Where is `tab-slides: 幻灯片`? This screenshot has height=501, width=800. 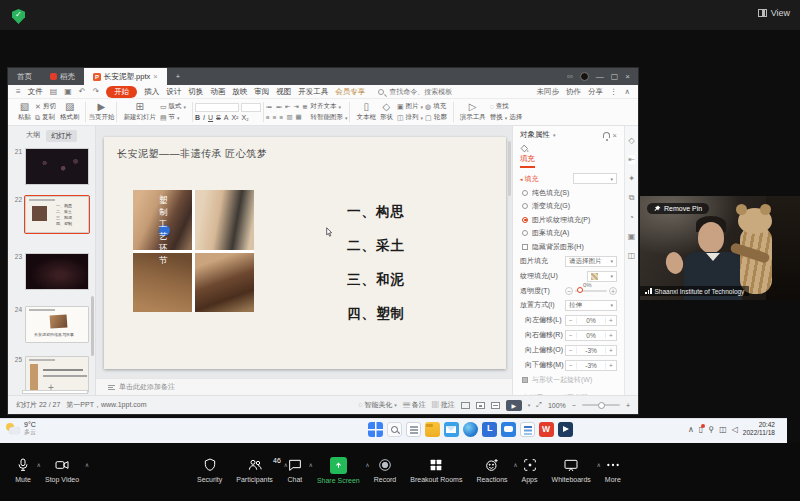
tab-slides: 幻灯片 is located at coordinates (62, 136).